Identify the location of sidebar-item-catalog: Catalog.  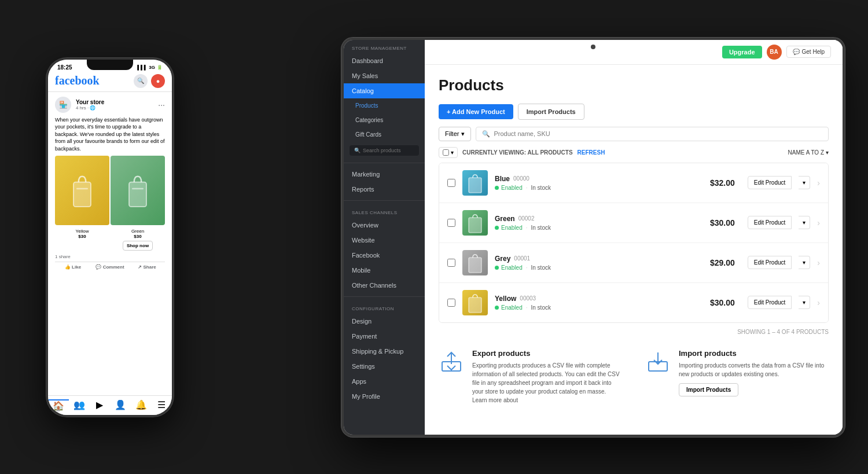
(384, 91).